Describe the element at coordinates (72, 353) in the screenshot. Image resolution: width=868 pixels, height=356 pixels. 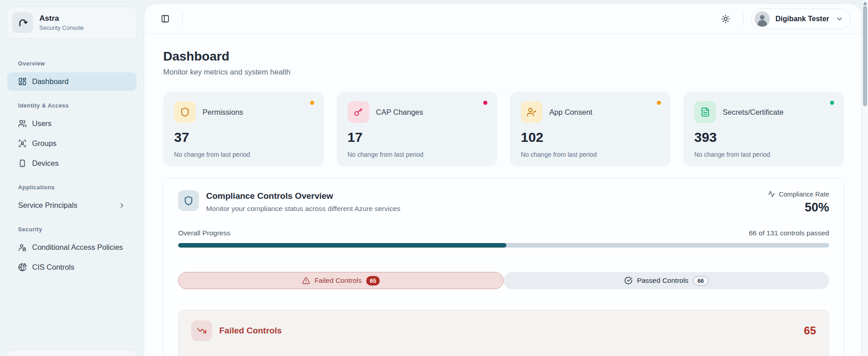
I see `sidebar-bottom-card` at that location.